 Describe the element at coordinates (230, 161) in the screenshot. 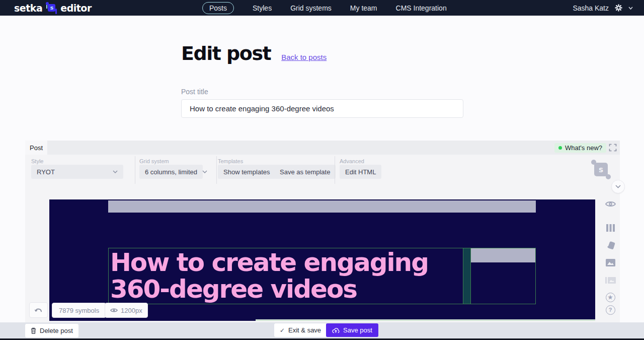

I see `templates-section-label: Templates` at that location.